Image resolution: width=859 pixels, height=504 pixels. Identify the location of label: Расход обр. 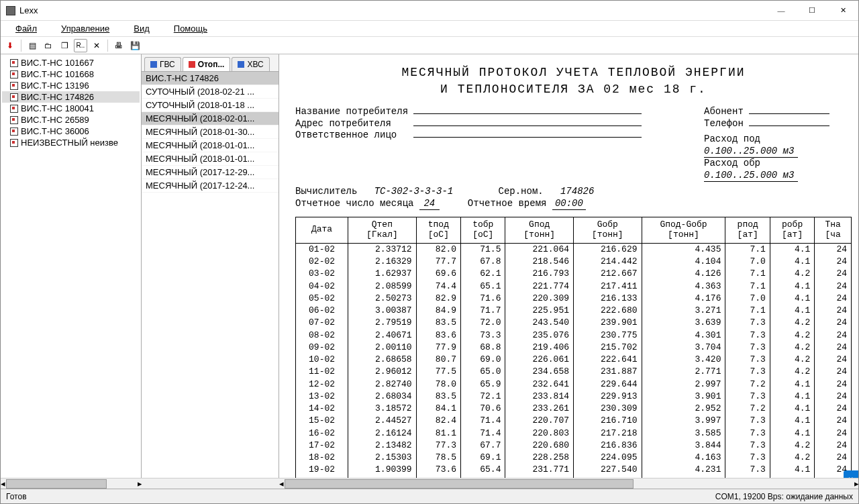
(732, 163).